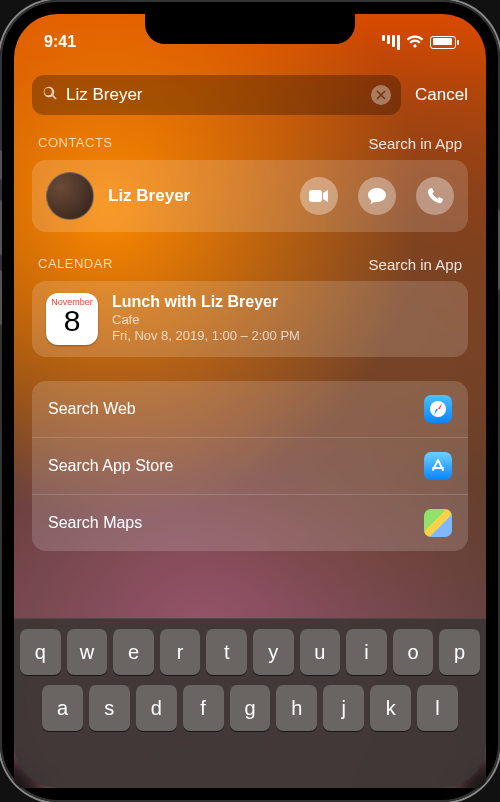 The width and height of the screenshot is (500, 802). I want to click on key-h: h, so click(296, 708).